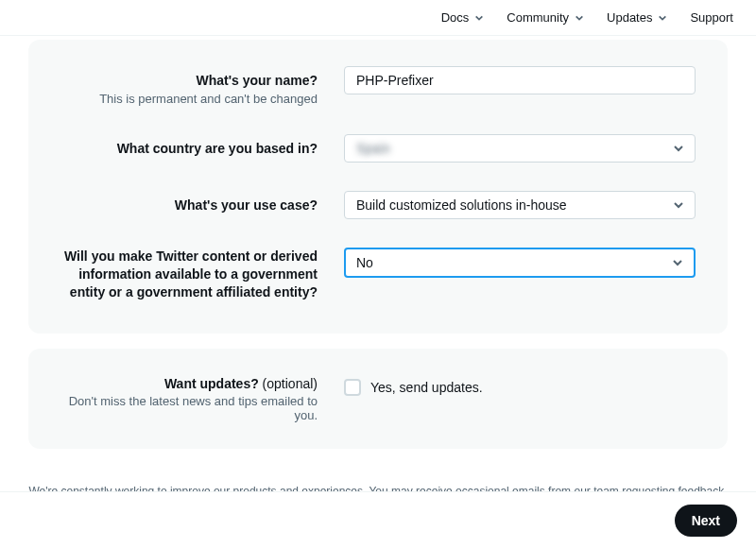 The image size is (756, 548). I want to click on usecase-select: Build customized solutions in-house, so click(520, 205).